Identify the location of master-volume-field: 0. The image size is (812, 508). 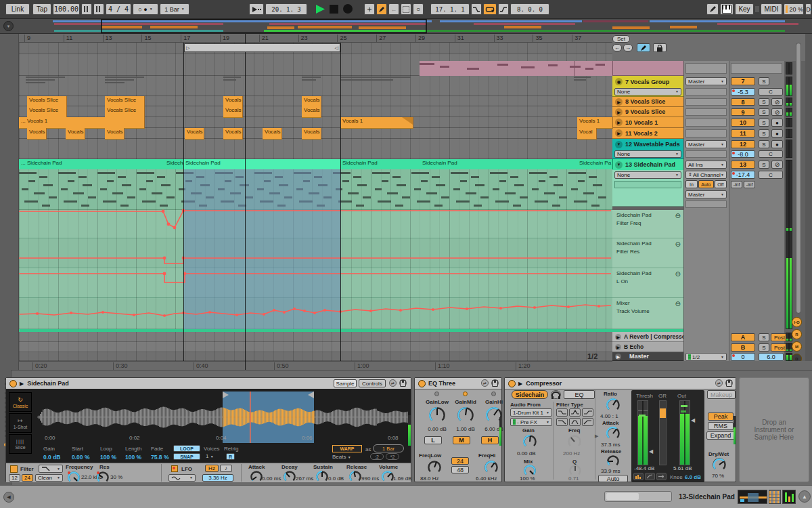
(743, 357).